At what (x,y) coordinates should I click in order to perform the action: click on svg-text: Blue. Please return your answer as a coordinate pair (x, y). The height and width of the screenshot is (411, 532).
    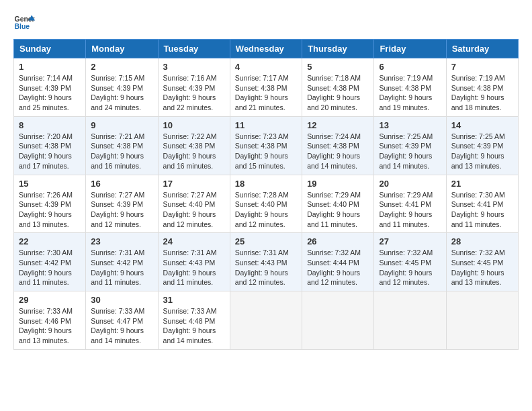
    Looking at the image, I should click on (23, 27).